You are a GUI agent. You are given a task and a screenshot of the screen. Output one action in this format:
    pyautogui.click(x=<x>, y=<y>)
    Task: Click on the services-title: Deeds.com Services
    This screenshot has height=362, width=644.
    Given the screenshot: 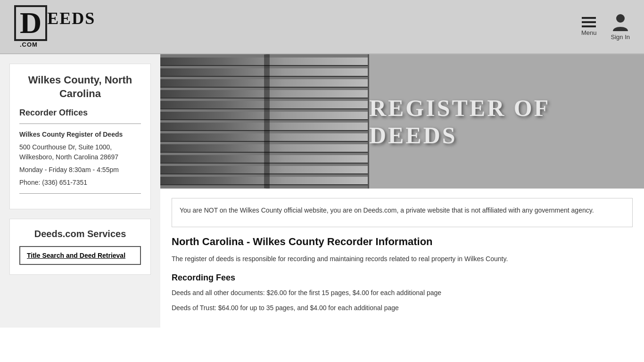 What is the action you would take?
    pyautogui.click(x=80, y=234)
    